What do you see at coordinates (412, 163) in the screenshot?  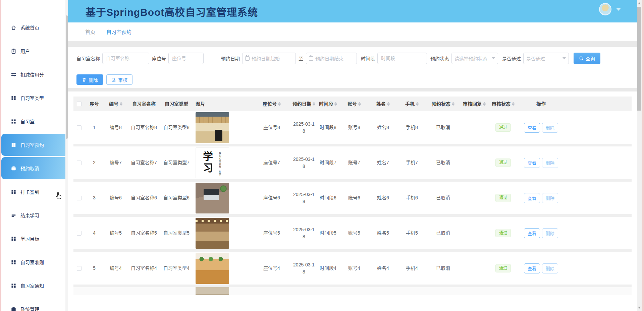 I see `cell-sj: 手机7` at bounding box center [412, 163].